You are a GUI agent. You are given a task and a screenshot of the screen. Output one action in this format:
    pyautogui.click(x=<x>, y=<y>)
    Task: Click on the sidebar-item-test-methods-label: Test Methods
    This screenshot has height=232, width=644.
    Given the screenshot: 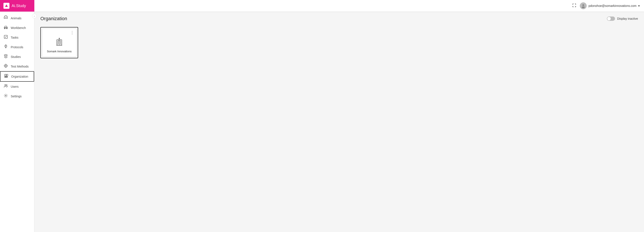 What is the action you would take?
    pyautogui.click(x=20, y=66)
    